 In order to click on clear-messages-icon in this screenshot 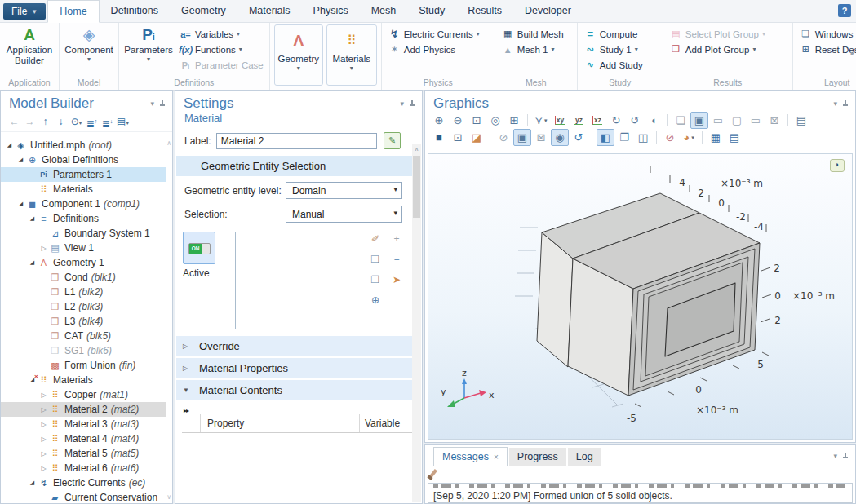, I will do `click(433, 473)`.